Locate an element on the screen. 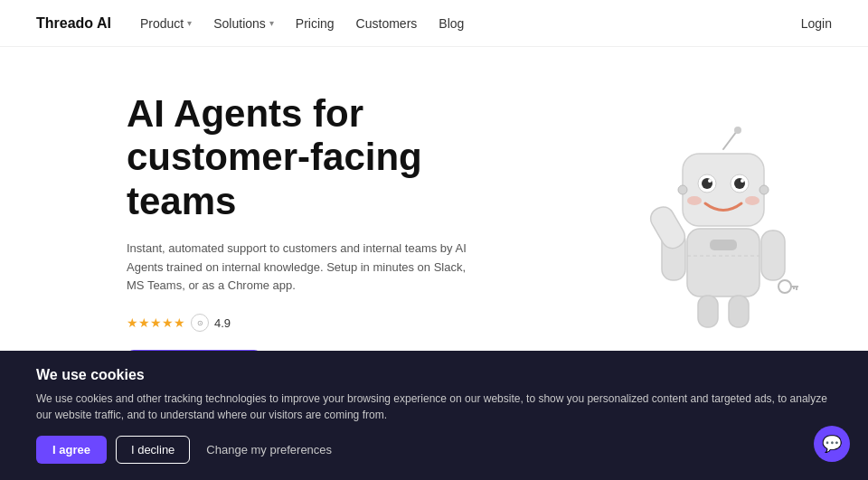  cookie-title: We use cookies is located at coordinates (434, 375).